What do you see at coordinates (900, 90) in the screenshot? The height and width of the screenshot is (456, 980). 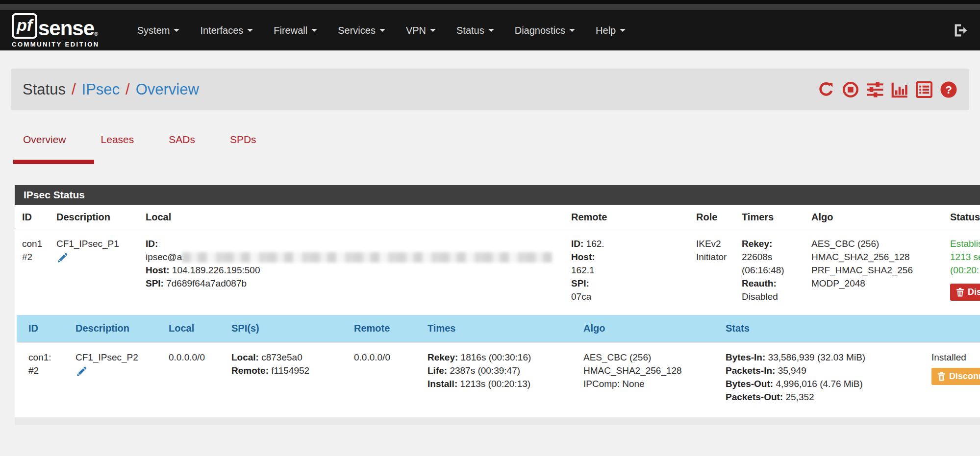 I see `bar-chart-icon` at bounding box center [900, 90].